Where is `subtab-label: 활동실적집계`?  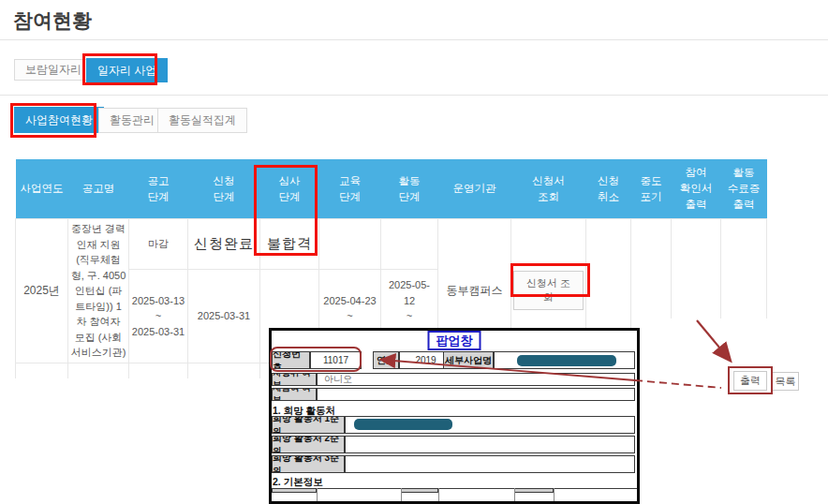 subtab-label: 활동실적집계 is located at coordinates (202, 120).